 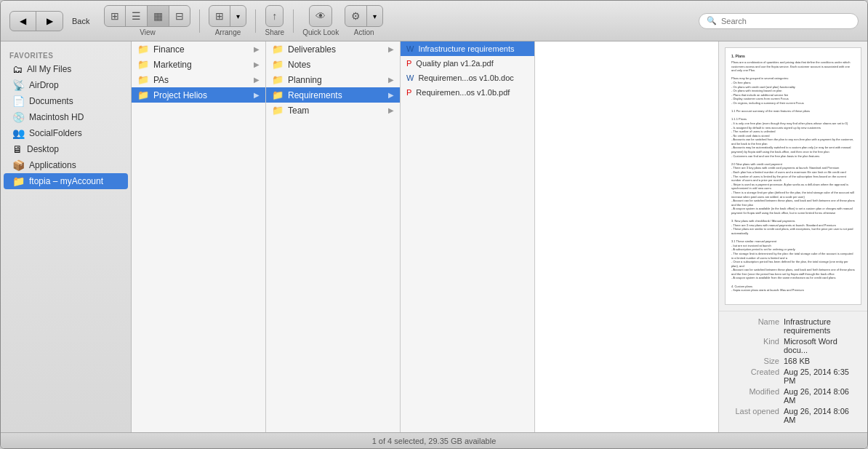 I want to click on meta-name-row: Name Infrastructure requirements, so click(x=793, y=326).